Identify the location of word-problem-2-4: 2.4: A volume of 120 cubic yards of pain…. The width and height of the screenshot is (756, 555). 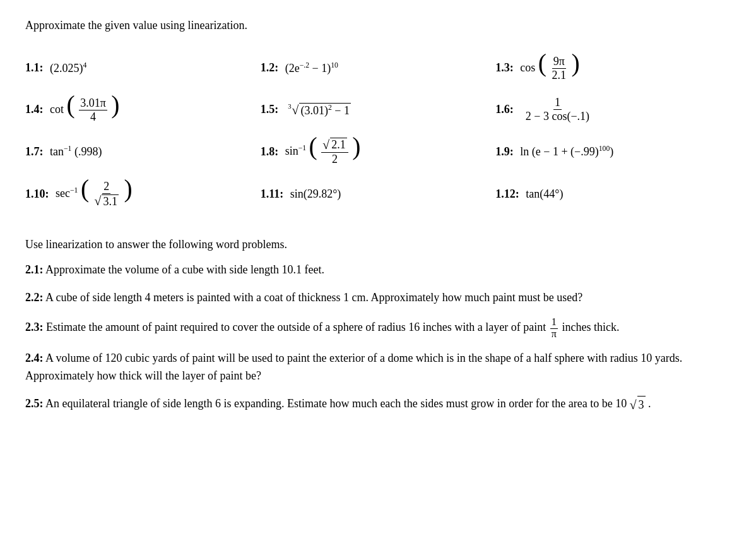
(378, 367).